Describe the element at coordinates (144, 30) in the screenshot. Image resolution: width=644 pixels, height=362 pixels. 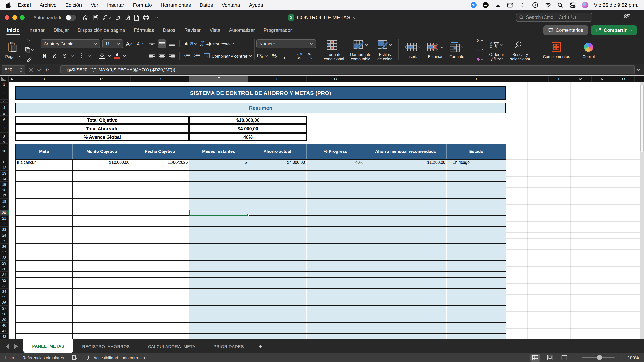
I see `ribbon-tab-fórmulas: Fórmulas` at that location.